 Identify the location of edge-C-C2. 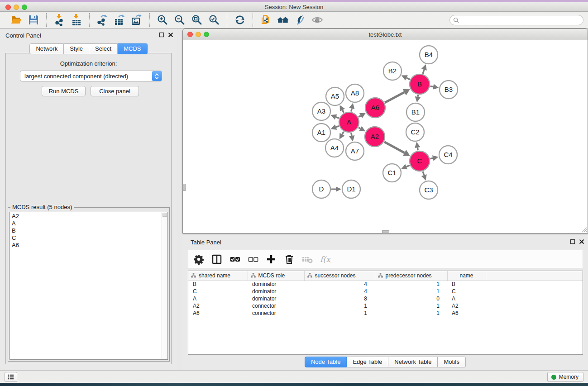
(417, 149).